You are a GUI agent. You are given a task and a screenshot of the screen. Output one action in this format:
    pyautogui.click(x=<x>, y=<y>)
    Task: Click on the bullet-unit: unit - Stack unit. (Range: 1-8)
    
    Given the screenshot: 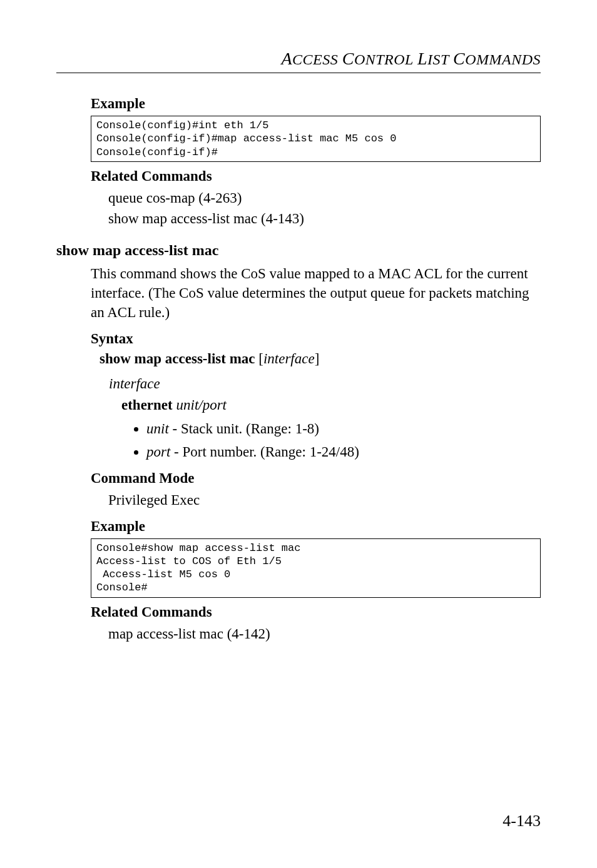 What is the action you would take?
    pyautogui.click(x=344, y=429)
    